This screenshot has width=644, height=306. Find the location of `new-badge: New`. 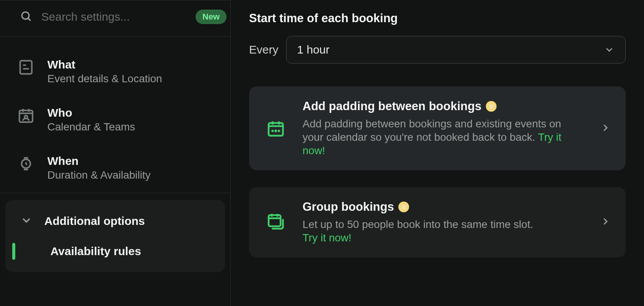

new-badge: New is located at coordinates (211, 17).